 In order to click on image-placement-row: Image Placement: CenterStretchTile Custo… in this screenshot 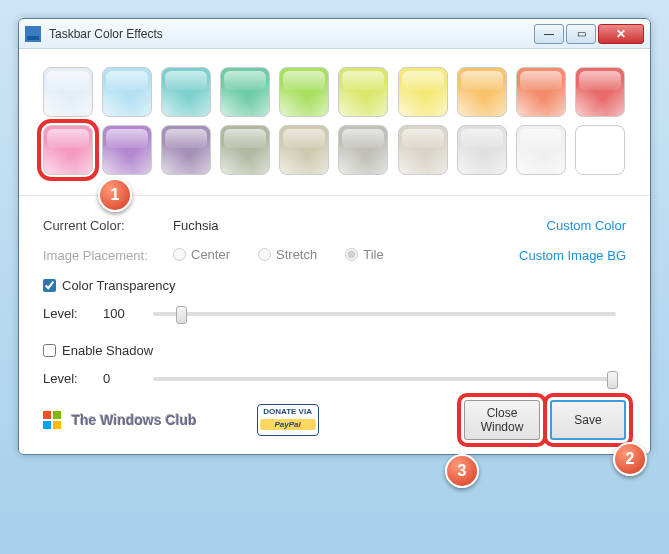, I will do `click(334, 255)`.